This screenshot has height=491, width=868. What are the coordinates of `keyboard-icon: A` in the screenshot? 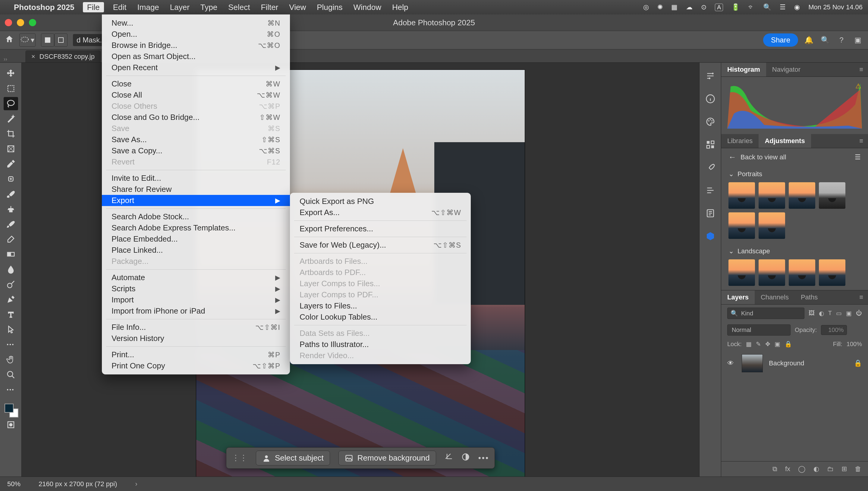 It's located at (719, 7).